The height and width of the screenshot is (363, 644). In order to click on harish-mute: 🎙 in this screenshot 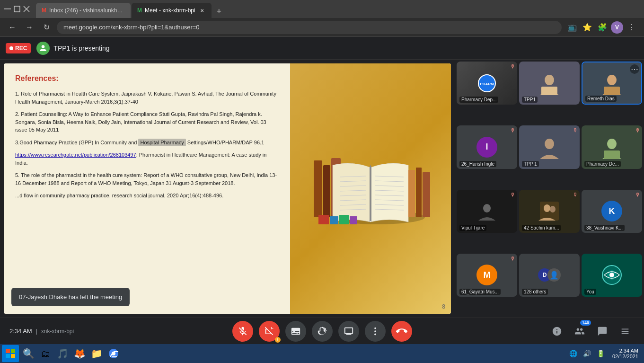, I will do `click(513, 130)`.